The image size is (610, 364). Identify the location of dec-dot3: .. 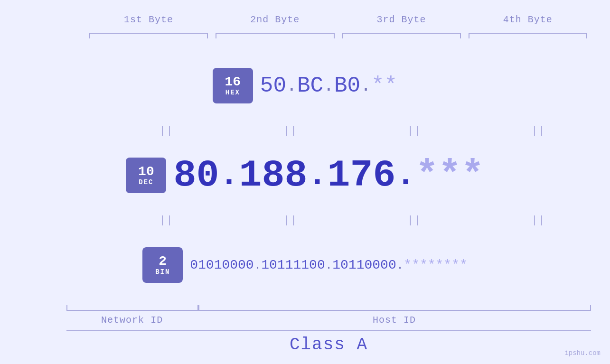
(406, 176).